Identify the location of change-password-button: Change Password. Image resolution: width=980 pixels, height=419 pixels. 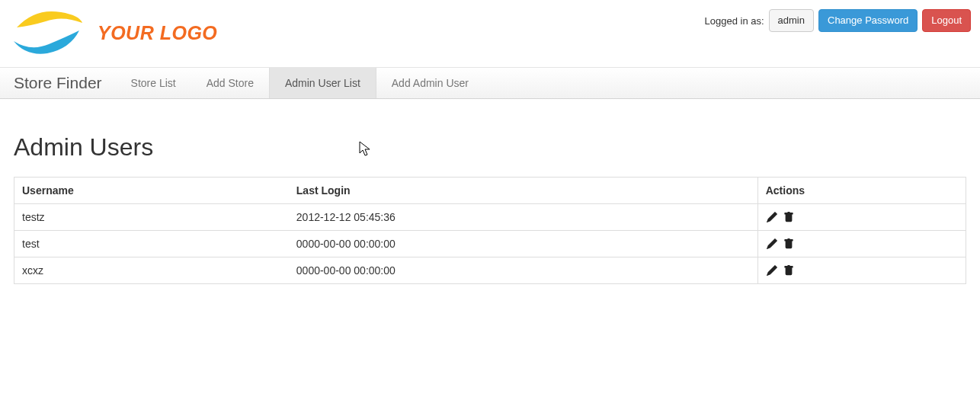
(868, 21).